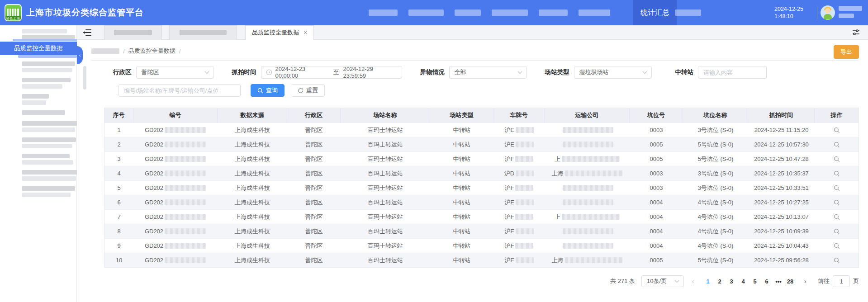 This screenshot has width=868, height=302. I want to click on transfer-station-label: 中转站, so click(685, 72).